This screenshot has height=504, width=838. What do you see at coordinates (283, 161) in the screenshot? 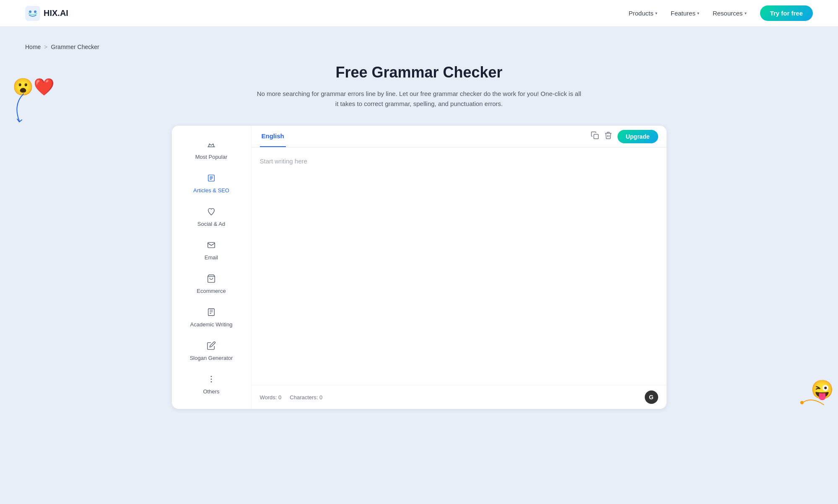
I see `editor-placeholder: Start writing here` at bounding box center [283, 161].